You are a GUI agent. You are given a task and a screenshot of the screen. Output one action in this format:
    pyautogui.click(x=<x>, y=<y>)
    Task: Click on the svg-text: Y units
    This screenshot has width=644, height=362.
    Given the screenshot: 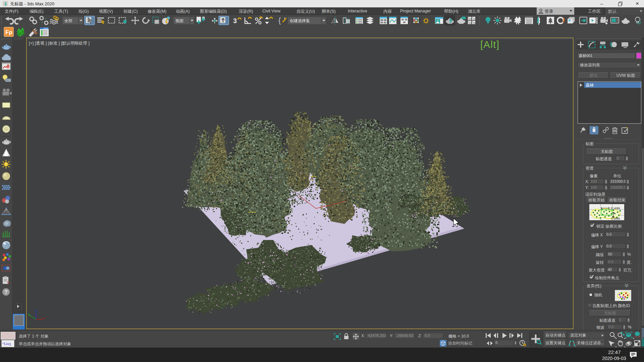 What is the action you would take?
    pyautogui.click(x=615, y=219)
    